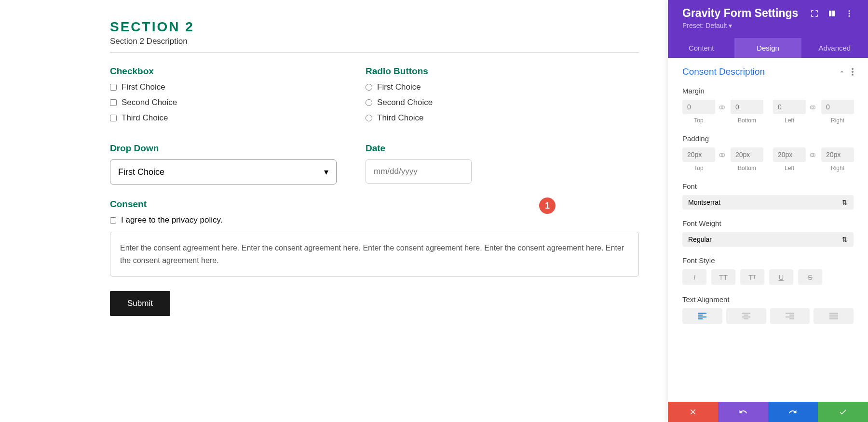 The height and width of the screenshot is (422, 868). What do you see at coordinates (768, 19) in the screenshot?
I see `panel-header: Gravity Form Settings Preset: Default ▾` at bounding box center [768, 19].